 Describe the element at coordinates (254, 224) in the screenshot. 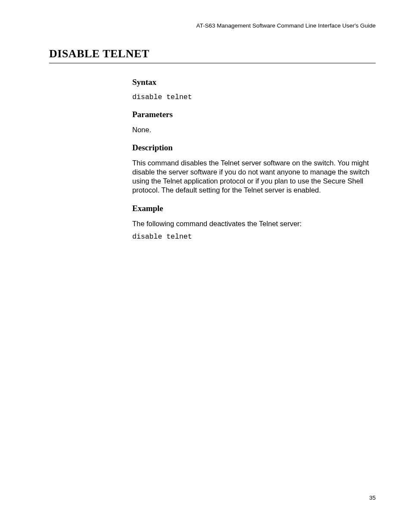

I see `example-intro: The following command deactivates the Te…` at that location.